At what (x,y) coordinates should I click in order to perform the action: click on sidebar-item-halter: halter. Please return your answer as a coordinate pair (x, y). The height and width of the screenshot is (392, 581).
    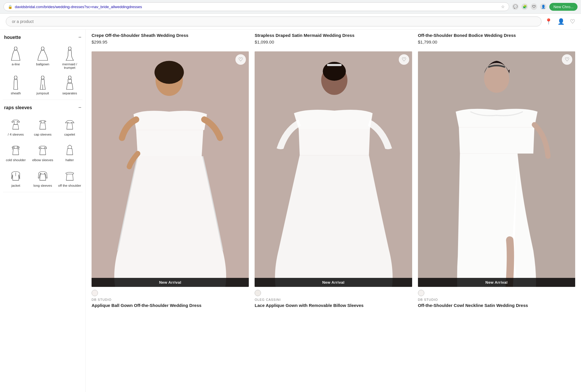
    Looking at the image, I should click on (70, 152).